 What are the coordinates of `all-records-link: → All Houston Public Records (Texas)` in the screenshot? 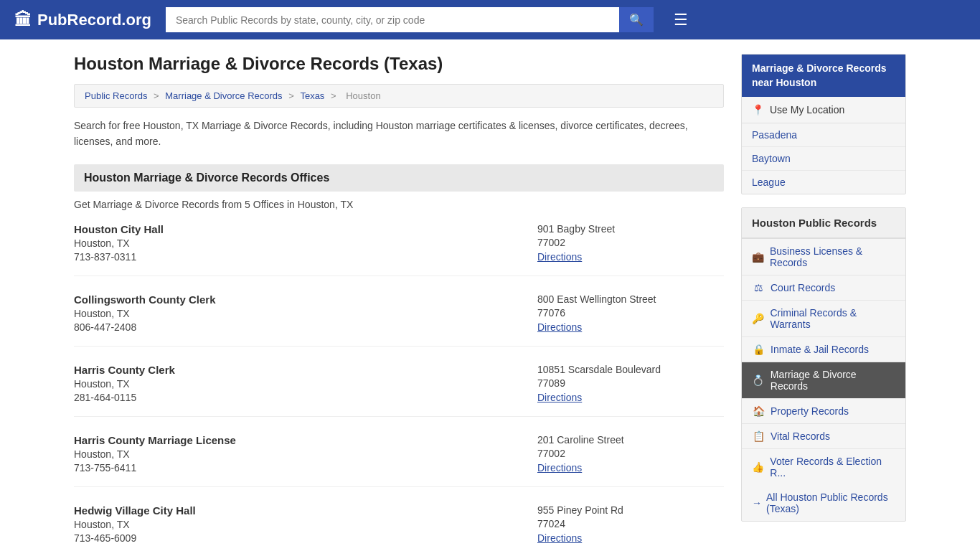 It's located at (824, 503).